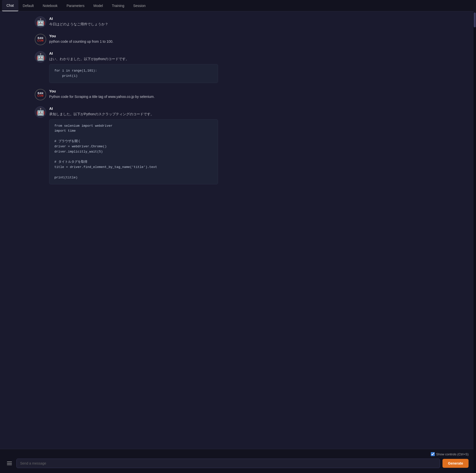 This screenshot has height=473, width=476. What do you see at coordinates (249, 95) in the screenshot?
I see `message-row: BAN COM You Python code for Scraping a t…` at bounding box center [249, 95].